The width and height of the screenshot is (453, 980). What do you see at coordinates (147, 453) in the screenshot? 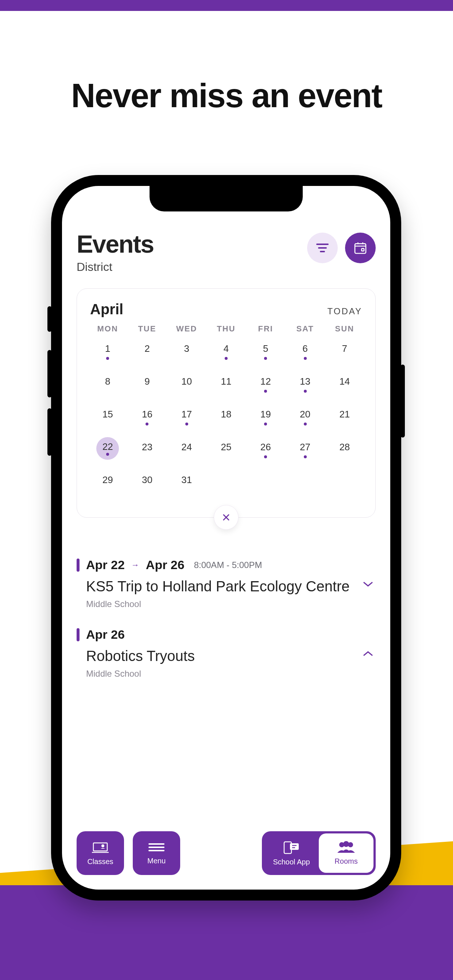
I see `calendar-day: 23` at bounding box center [147, 453].